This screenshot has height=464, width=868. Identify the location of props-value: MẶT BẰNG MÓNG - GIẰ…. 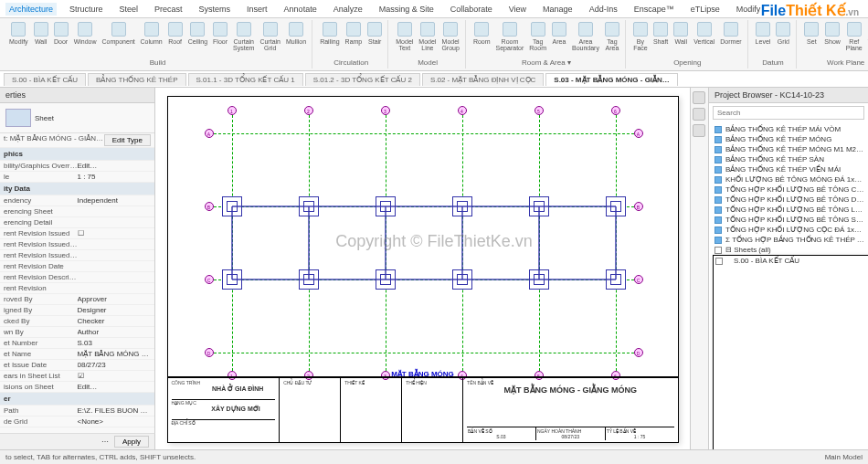
(115, 354).